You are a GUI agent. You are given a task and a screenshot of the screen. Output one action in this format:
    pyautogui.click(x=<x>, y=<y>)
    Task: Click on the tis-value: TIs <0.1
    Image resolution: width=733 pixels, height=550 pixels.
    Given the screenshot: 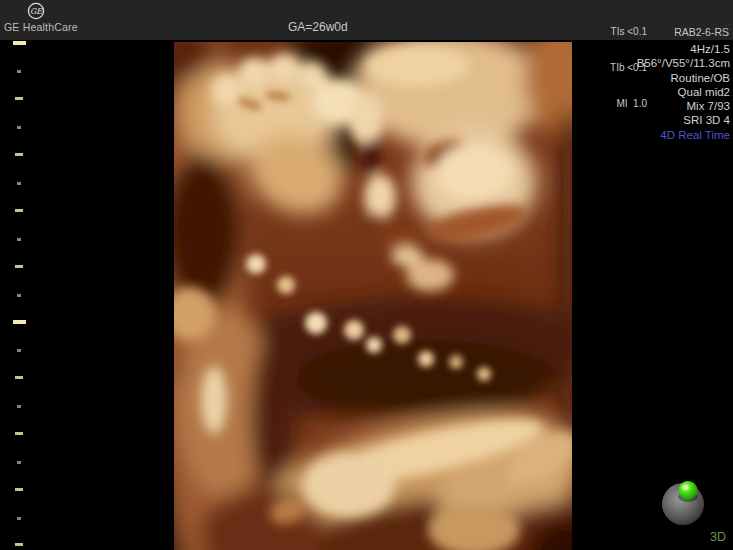 What is the action you would take?
    pyautogui.click(x=628, y=32)
    